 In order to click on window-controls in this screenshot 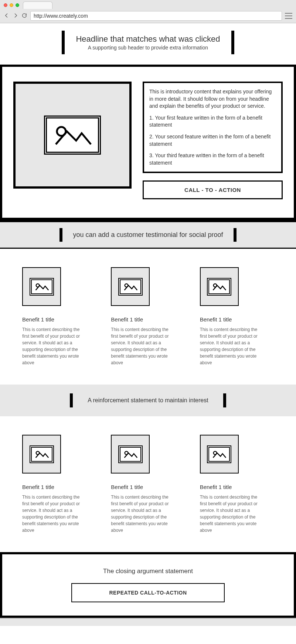, I will do `click(11, 5)`.